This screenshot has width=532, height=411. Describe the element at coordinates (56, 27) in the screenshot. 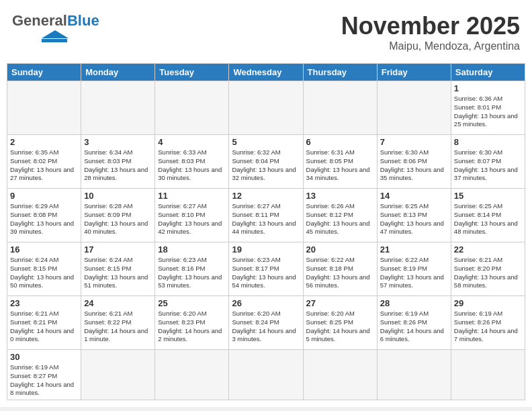

I see `logo: General Blue` at that location.